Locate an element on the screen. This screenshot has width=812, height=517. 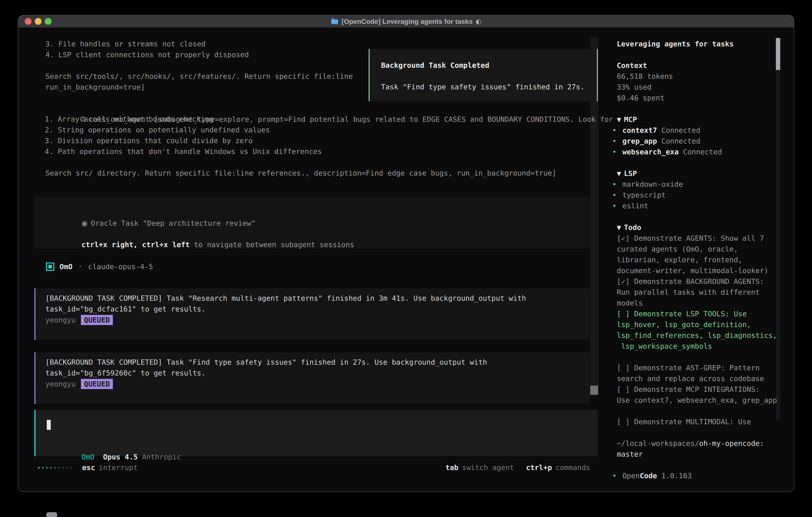
todo-line: document-writer, multimodal-looker) is located at coordinates (698, 271).